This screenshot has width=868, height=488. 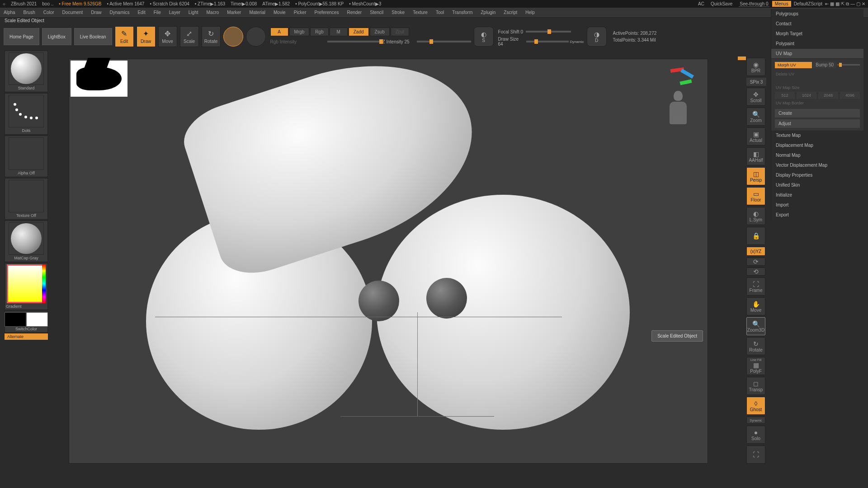 What do you see at coordinates (233, 37) in the screenshot?
I see `gyro-a-button` at bounding box center [233, 37].